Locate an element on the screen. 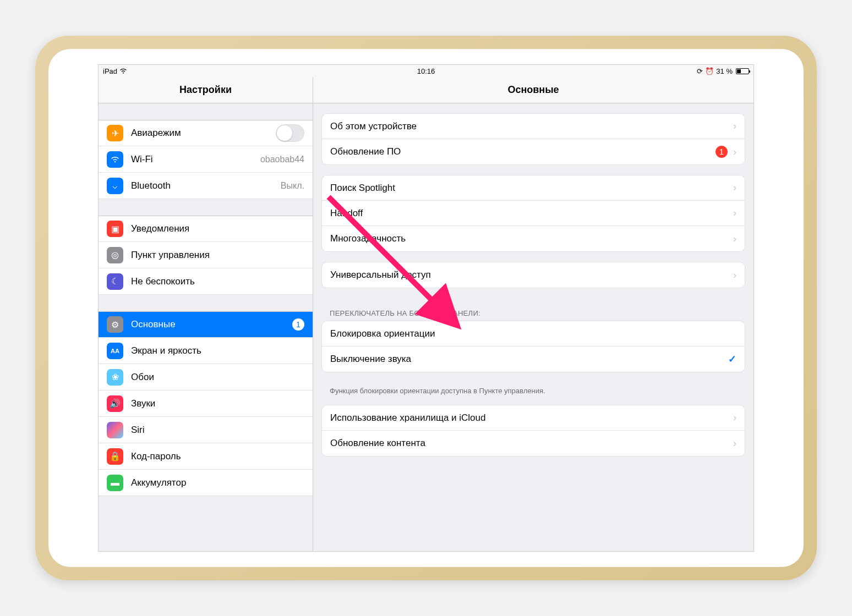  wifi-network-name: obaobab44 is located at coordinates (282, 160).